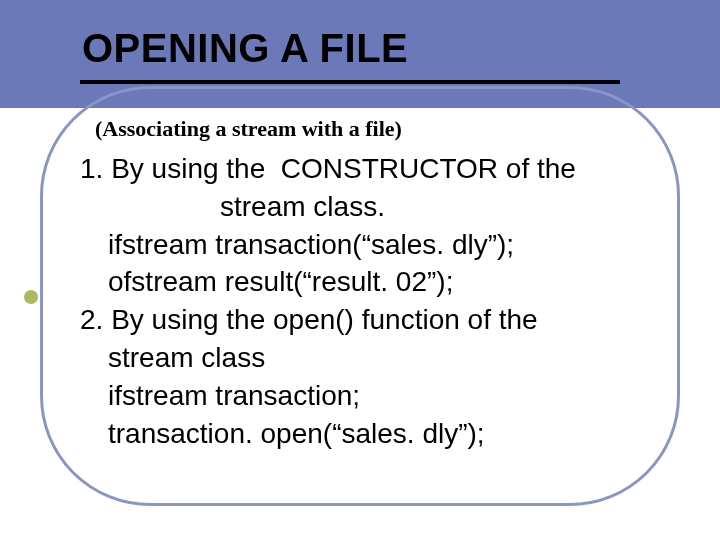  What do you see at coordinates (350, 82) in the screenshot?
I see `title-underline` at bounding box center [350, 82].